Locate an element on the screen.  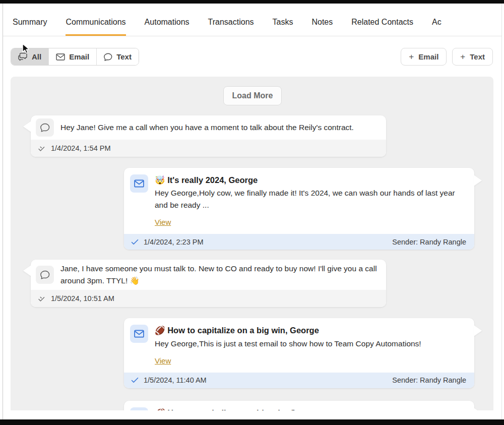
tab-communications: Communications is located at coordinates (96, 27).